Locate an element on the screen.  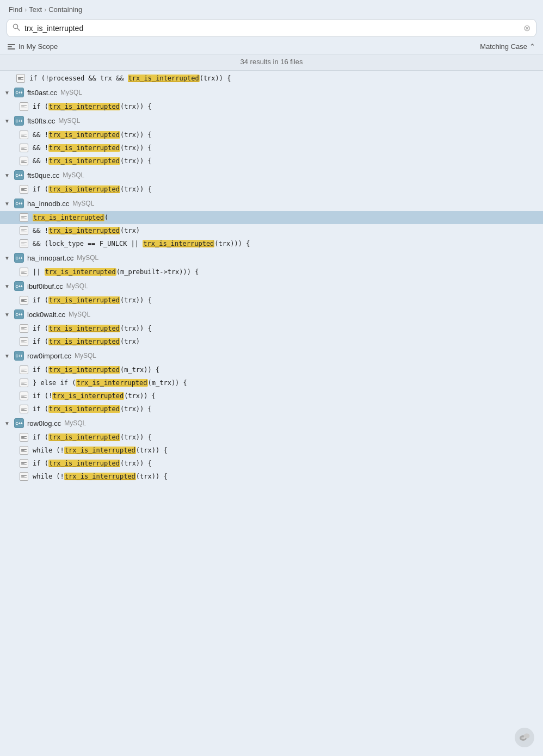
file-group-header: ▼C++row0log.cc MySQL is located at coordinates (272, 423).